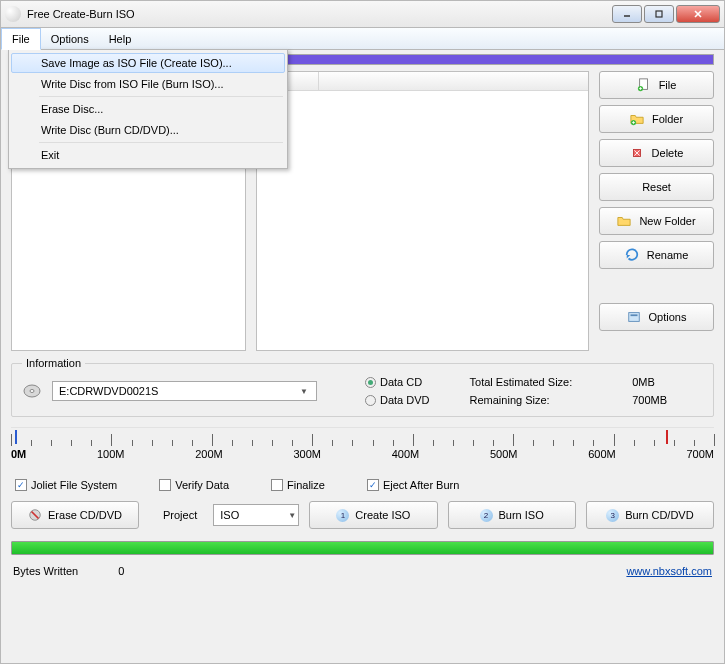  What do you see at coordinates (659, 515) in the screenshot?
I see `button-label: Burn CD/DVD` at bounding box center [659, 515].